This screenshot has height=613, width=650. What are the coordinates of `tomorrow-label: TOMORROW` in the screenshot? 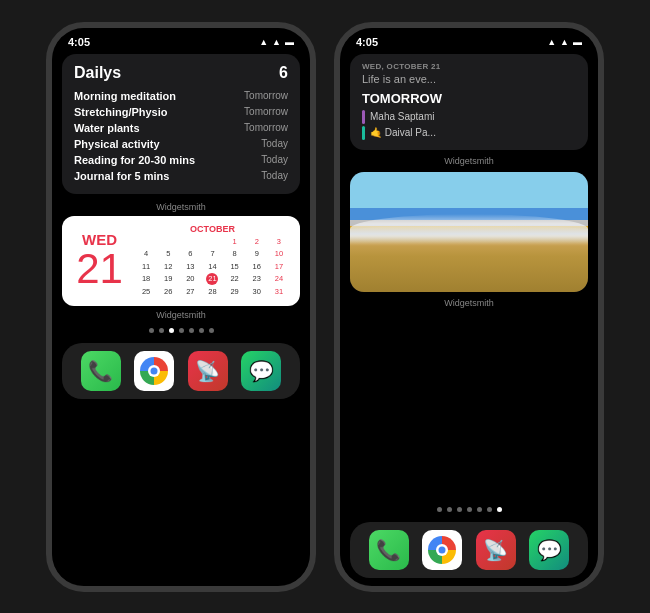 It's located at (469, 98).